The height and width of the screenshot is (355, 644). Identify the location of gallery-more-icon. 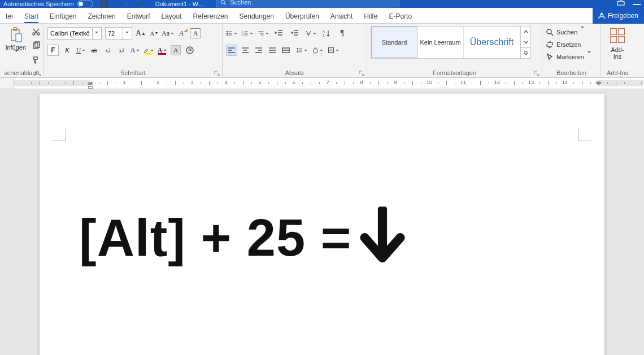
(525, 53).